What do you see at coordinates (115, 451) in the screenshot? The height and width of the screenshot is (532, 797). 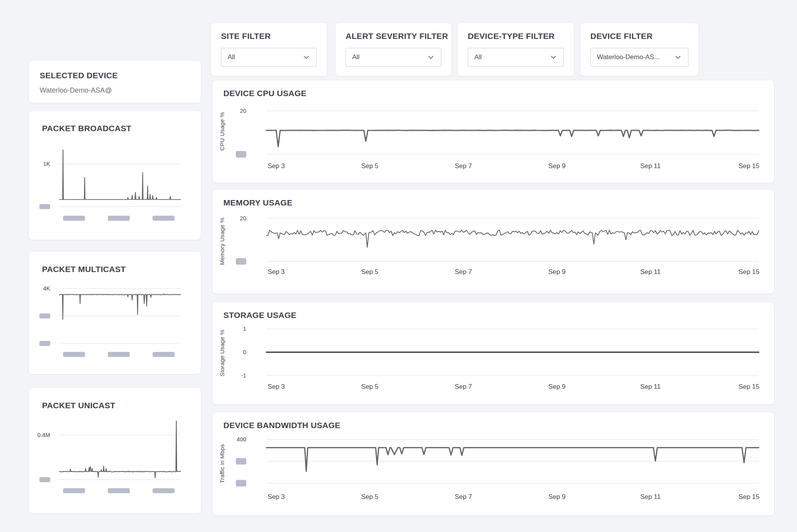 I see `packet-unicast-chart-canvas: 0.4M` at bounding box center [115, 451].